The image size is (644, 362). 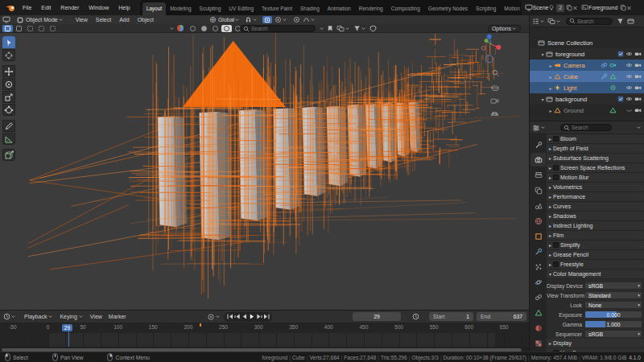 What do you see at coordinates (266, 317) in the screenshot?
I see `transport-jump-end` at bounding box center [266, 317].